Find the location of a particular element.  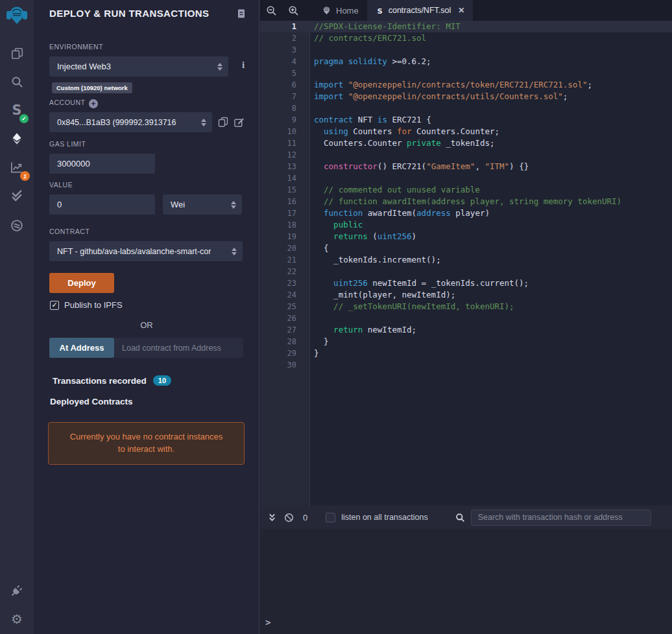

code-line: 9contract NFT is ERC721 { is located at coordinates (466, 120).